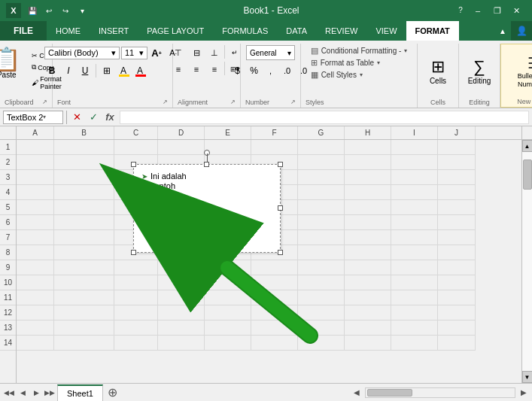 The image size is (532, 401). Describe the element at coordinates (368, 147) in the screenshot. I see `cell-H1` at that location.